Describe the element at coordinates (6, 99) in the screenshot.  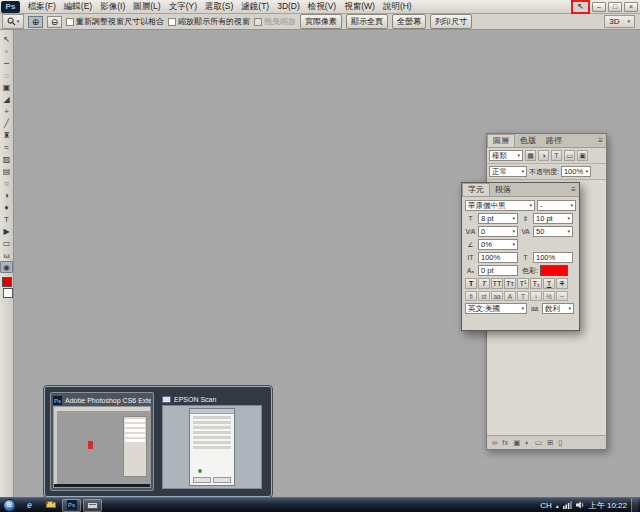
I see `eyedropper-tool: ◢` at that location.